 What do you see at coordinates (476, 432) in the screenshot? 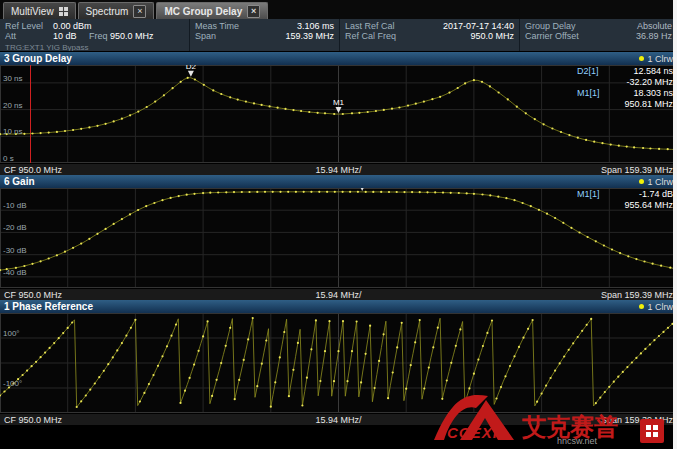
I see `watermark-brand-text: CCEXP` at bounding box center [476, 432].